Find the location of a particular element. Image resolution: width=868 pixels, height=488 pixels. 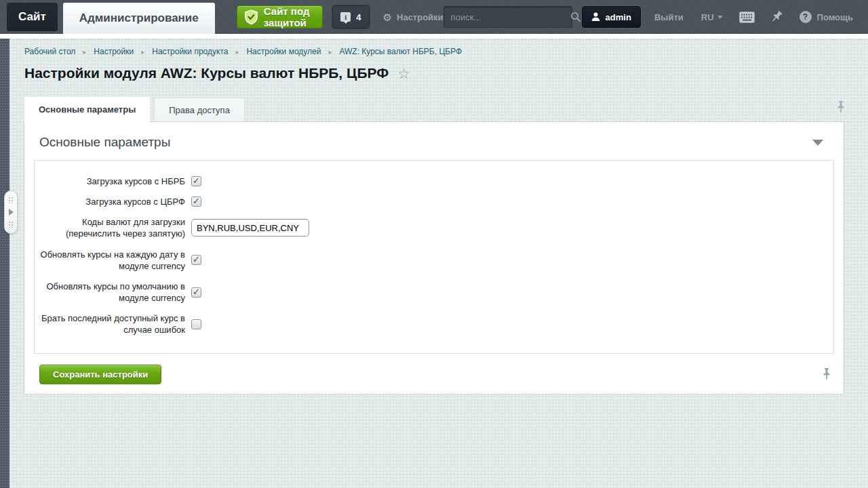

form-row: Загрузка курсов с НБРБ✓ is located at coordinates (434, 182).